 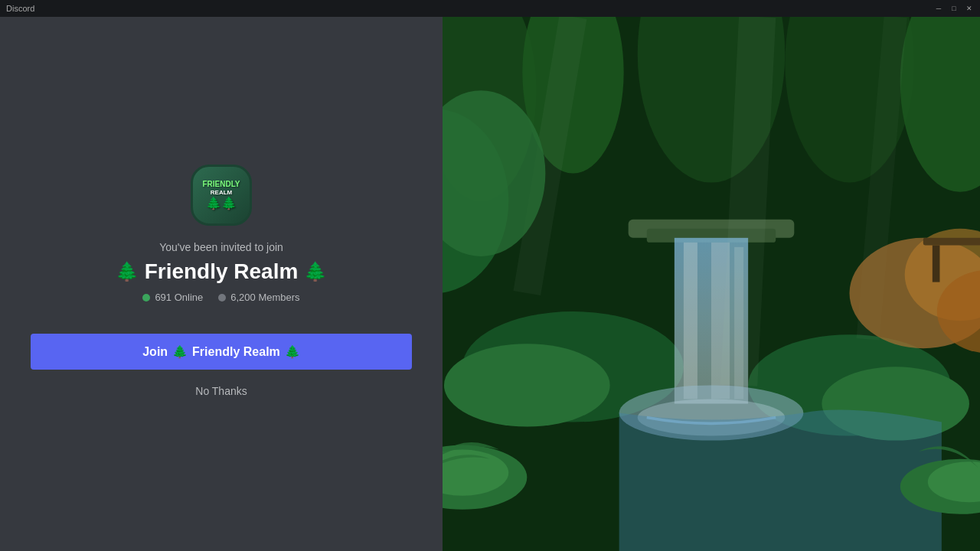 I want to click on no-thanks-button: No Thanks, so click(x=220, y=391).